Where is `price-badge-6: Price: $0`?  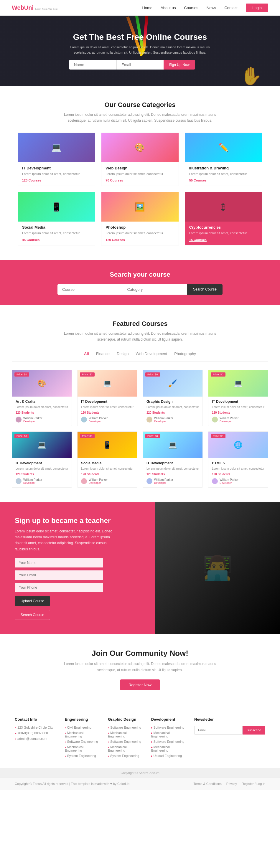 price-badge-6: Price: $0 is located at coordinates (153, 436).